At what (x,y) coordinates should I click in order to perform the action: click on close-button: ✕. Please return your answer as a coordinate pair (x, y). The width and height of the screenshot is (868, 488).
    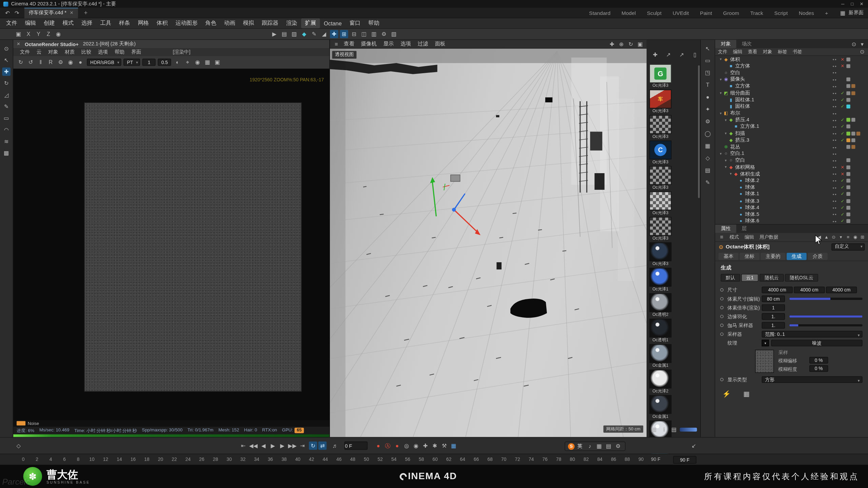
    Looking at the image, I should click on (862, 4).